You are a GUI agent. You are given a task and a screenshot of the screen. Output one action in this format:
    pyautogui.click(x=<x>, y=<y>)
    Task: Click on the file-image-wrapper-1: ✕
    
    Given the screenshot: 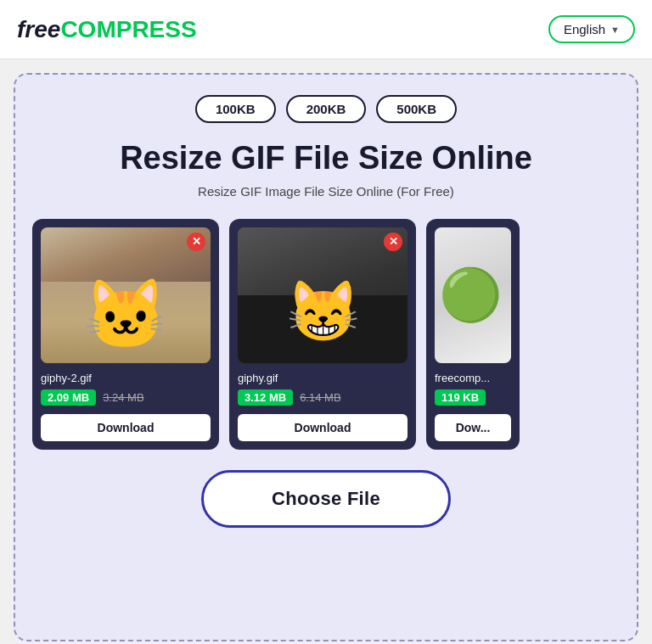 What is the action you would take?
    pyautogui.click(x=126, y=295)
    